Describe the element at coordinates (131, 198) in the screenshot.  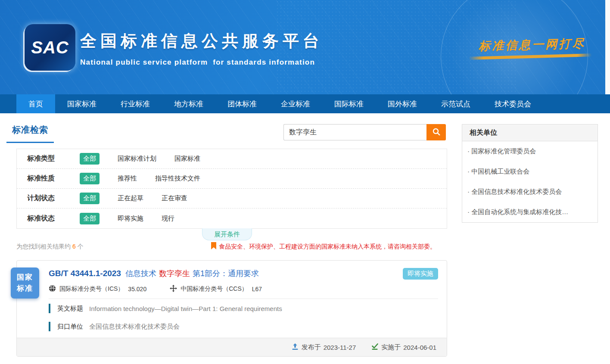
I see `filter-option: 正在起草` at that location.